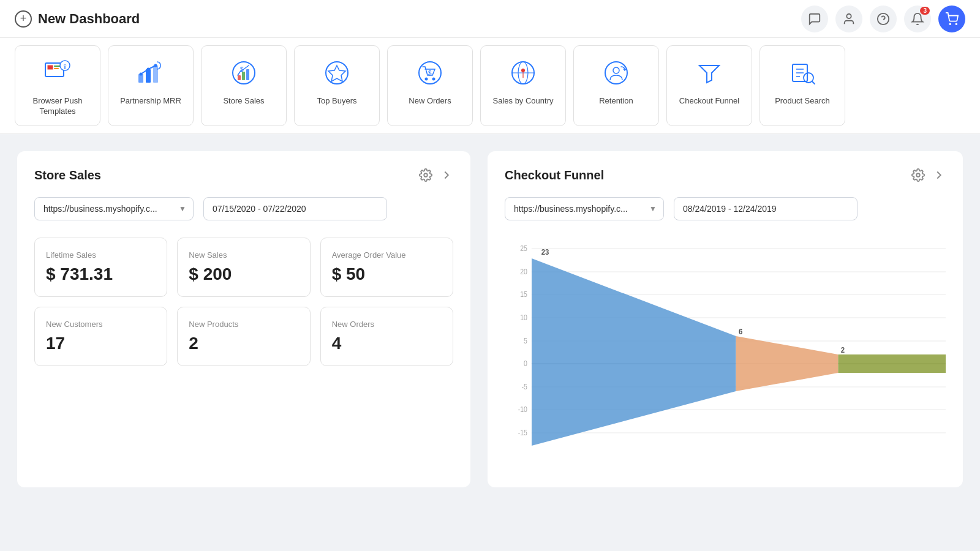 This screenshot has height=551, width=980. I want to click on store-sales-store-select: https://business.myshopify.c..., so click(114, 209).